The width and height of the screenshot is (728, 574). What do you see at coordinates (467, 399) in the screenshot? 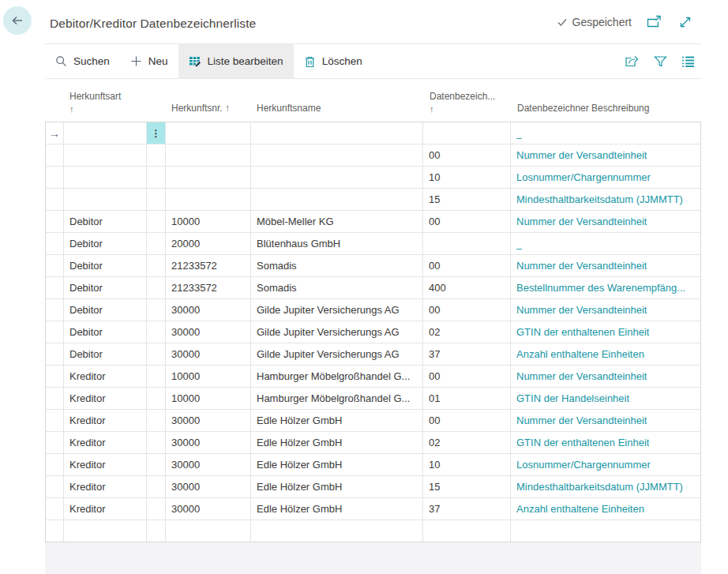
I see `cell-datenbezeichner: 01` at bounding box center [467, 399].